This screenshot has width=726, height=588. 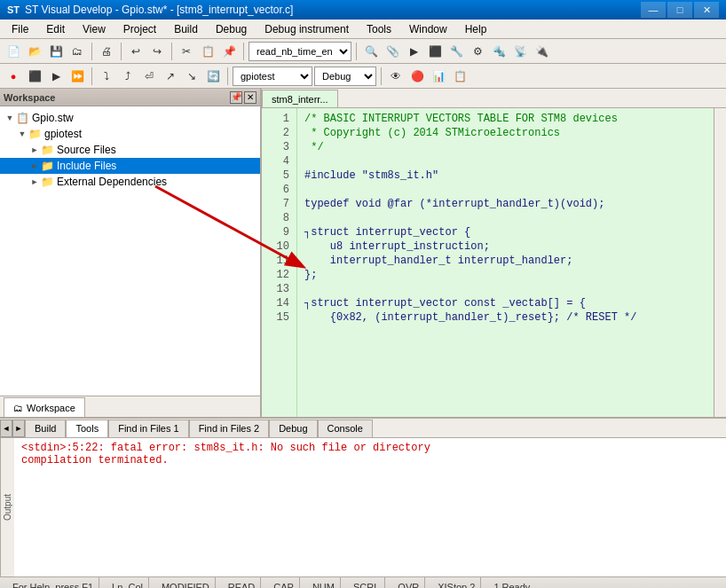 I want to click on menu-file: File, so click(x=20, y=29).